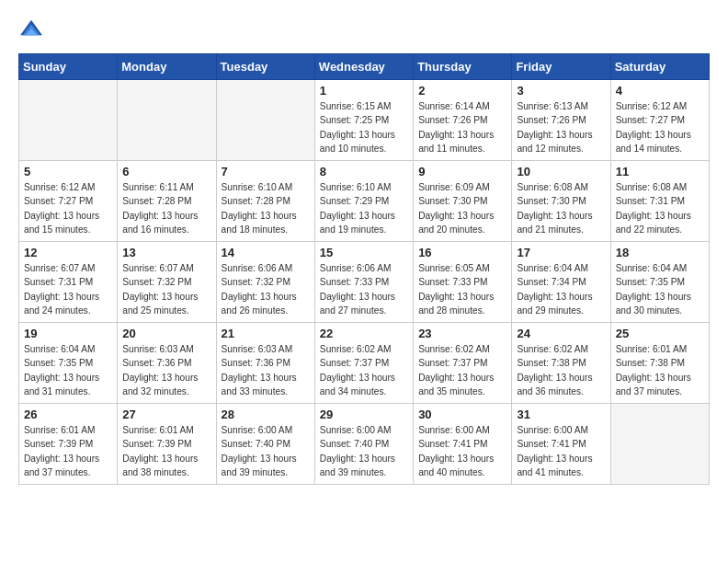 This screenshot has width=728, height=563. I want to click on day-number: 8, so click(364, 171).